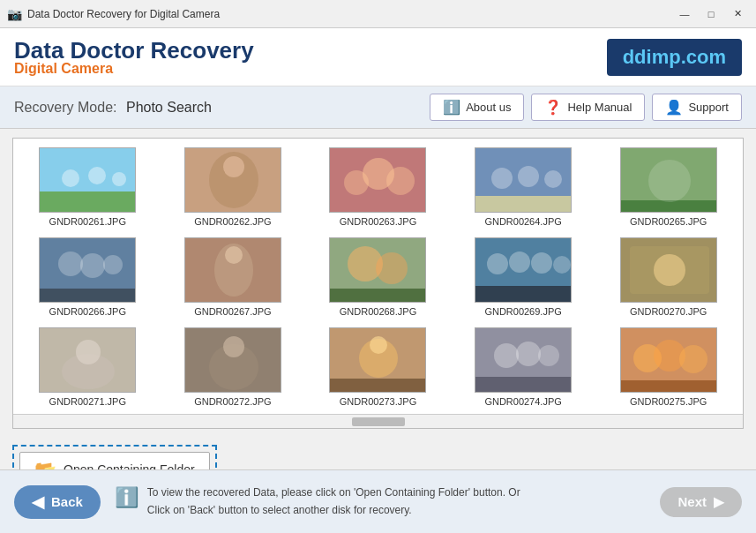 The image size is (756, 533). Describe the element at coordinates (88, 312) in the screenshot. I see `photo-label: GNDR00266.JPG` at that location.